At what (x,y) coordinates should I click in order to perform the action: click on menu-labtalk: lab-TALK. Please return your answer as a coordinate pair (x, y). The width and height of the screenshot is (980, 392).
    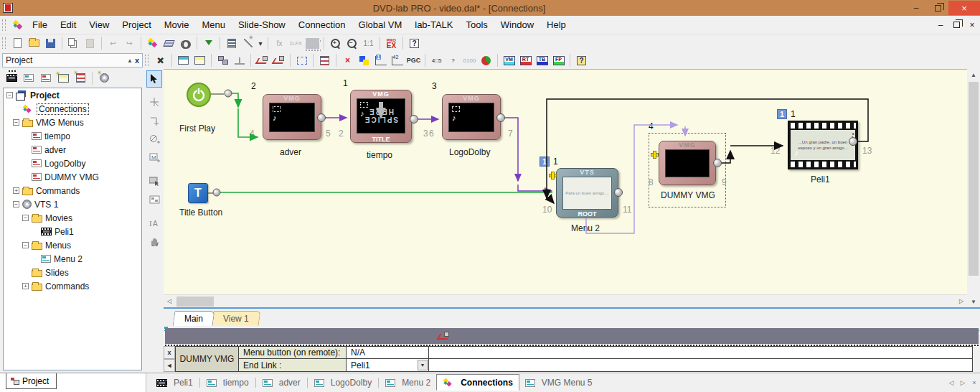
    Looking at the image, I should click on (433, 25).